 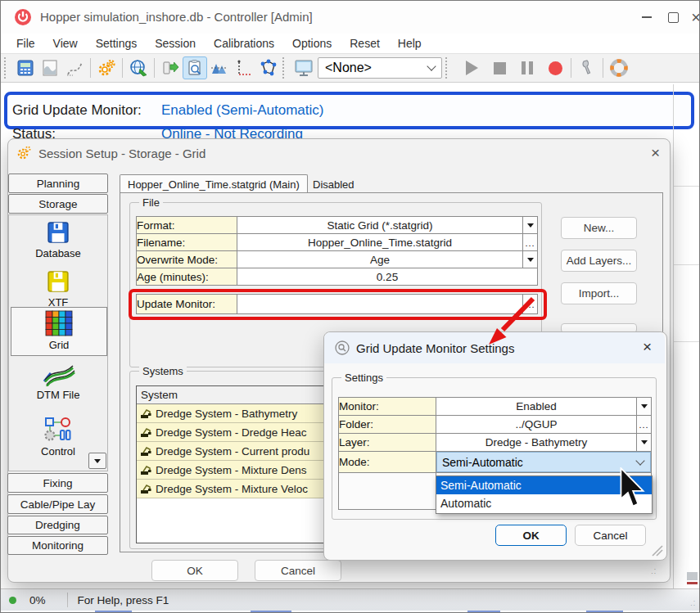 I want to click on sidebar-item-dtm: DTM File, so click(x=58, y=381).